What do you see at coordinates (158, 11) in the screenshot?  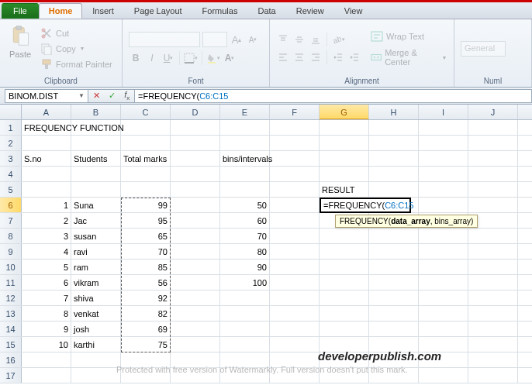 I see `tab-page-layout: Page Layout` at bounding box center [158, 11].